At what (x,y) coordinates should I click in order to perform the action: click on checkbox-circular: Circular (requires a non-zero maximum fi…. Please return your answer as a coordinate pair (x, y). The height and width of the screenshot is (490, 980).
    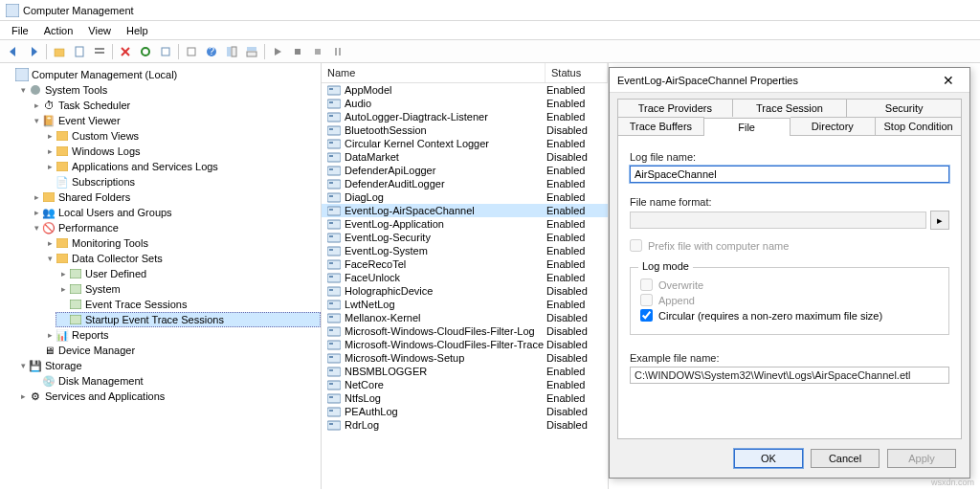
    Looking at the image, I should click on (790, 316).